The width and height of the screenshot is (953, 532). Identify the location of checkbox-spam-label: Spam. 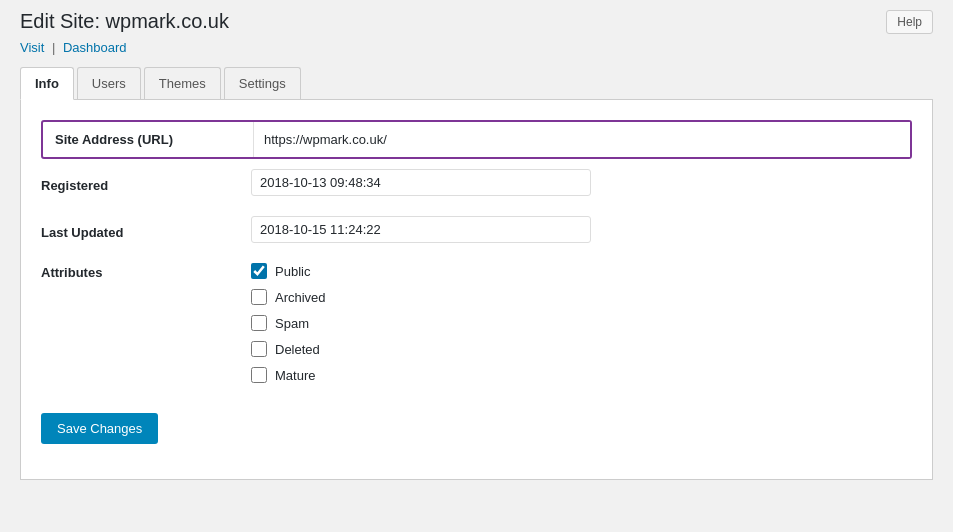
(292, 324).